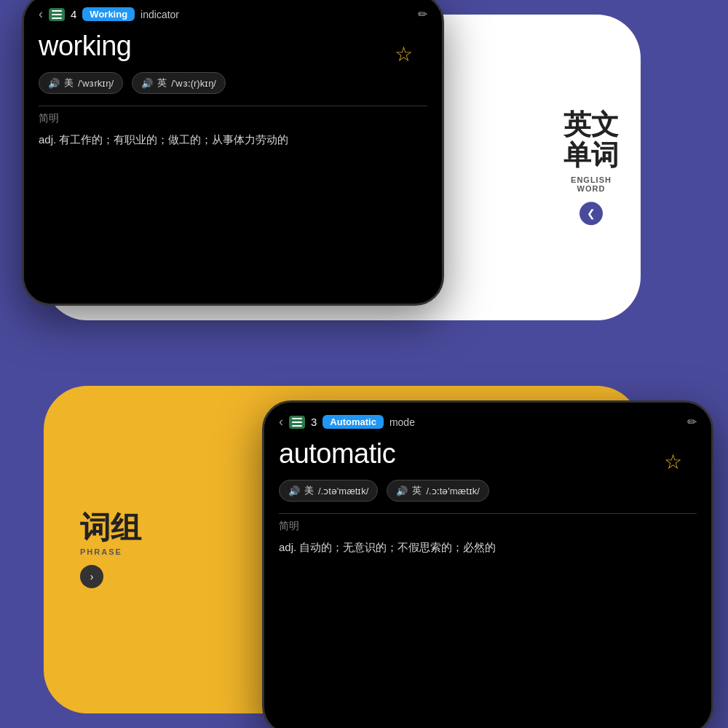 The height and width of the screenshot is (728, 728). Describe the element at coordinates (233, 119) in the screenshot. I see `definition-label: 简明` at that location.